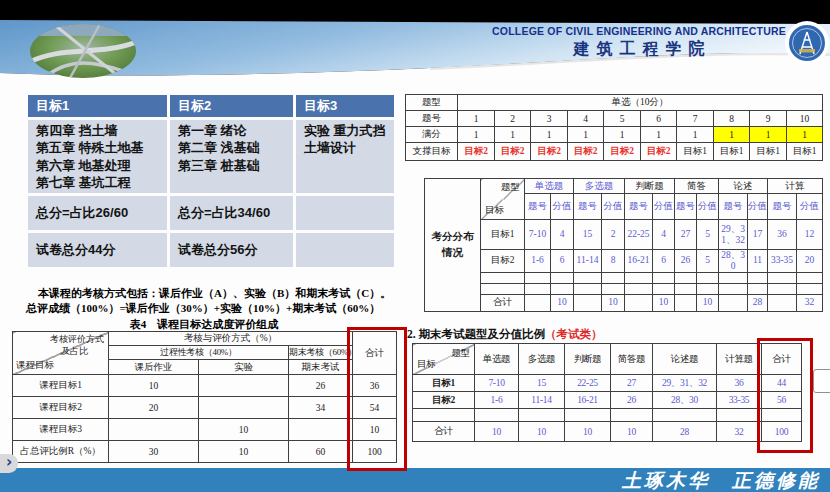 The image size is (830, 492). What do you see at coordinates (550, 186) in the screenshot?
I see `group-header: 单选题` at bounding box center [550, 186].